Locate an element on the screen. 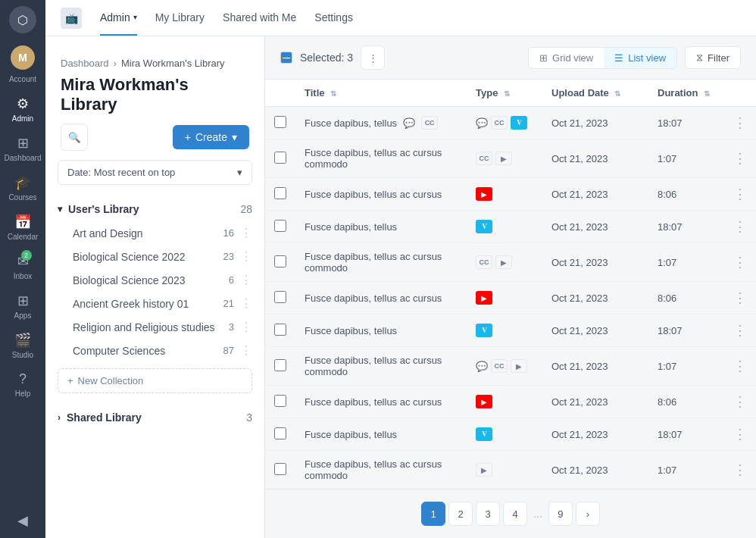 The image size is (756, 538). sidebar-item-apps: ⊞ Apps is located at coordinates (23, 306).